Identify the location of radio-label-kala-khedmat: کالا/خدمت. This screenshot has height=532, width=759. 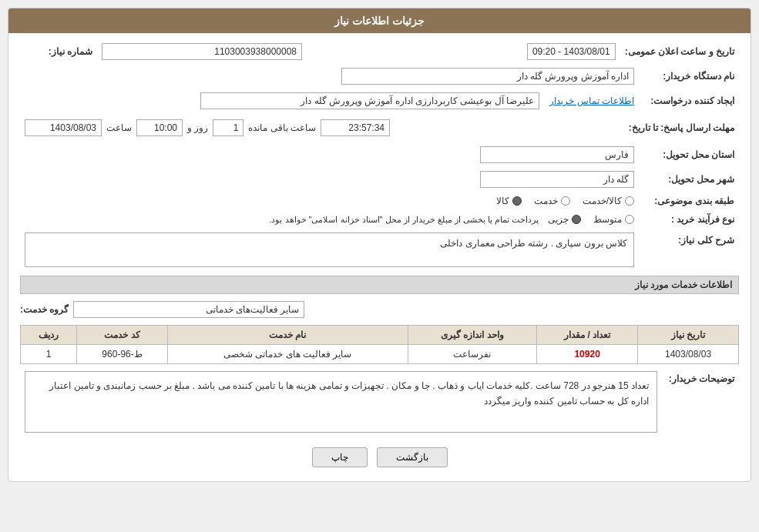
(603, 201).